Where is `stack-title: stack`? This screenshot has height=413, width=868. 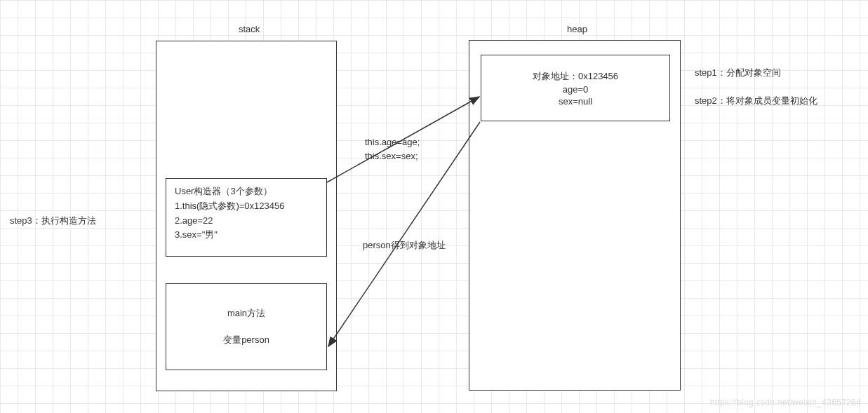
stack-title: stack is located at coordinates (249, 29).